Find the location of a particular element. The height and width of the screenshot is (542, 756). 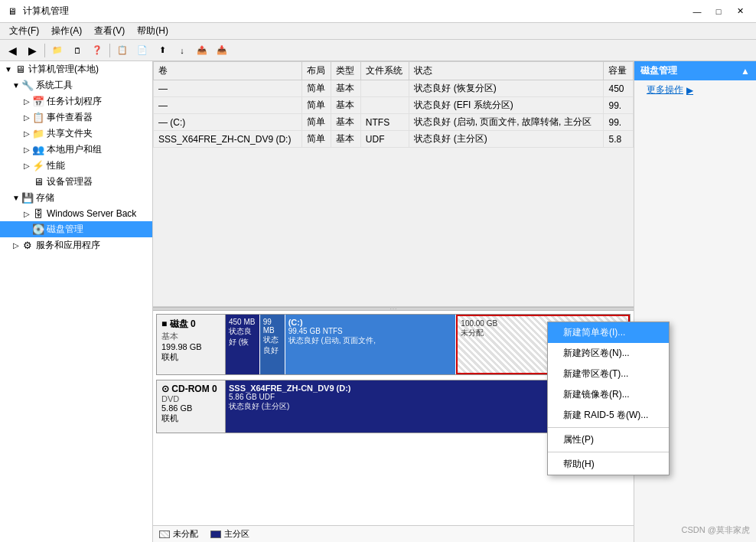

icon-devmgr: 🖥 is located at coordinates (38, 182).